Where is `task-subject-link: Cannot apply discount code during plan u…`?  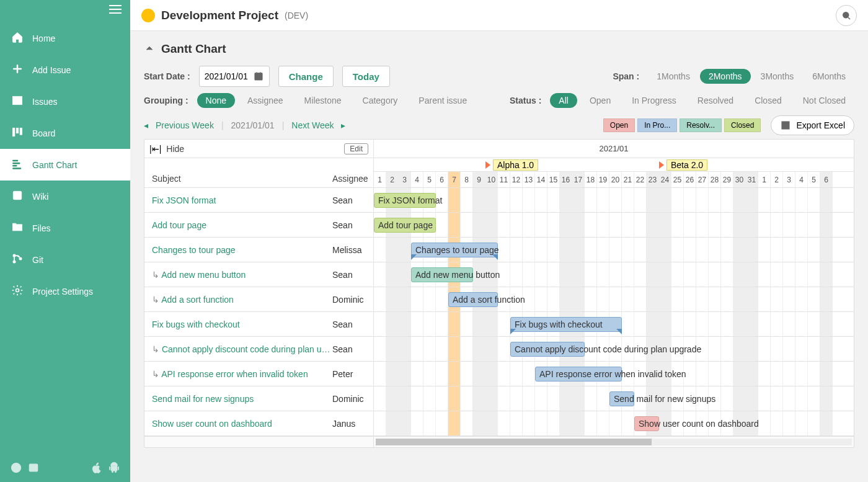
task-subject-link: Cannot apply discount code during plan u… is located at coordinates (242, 349).